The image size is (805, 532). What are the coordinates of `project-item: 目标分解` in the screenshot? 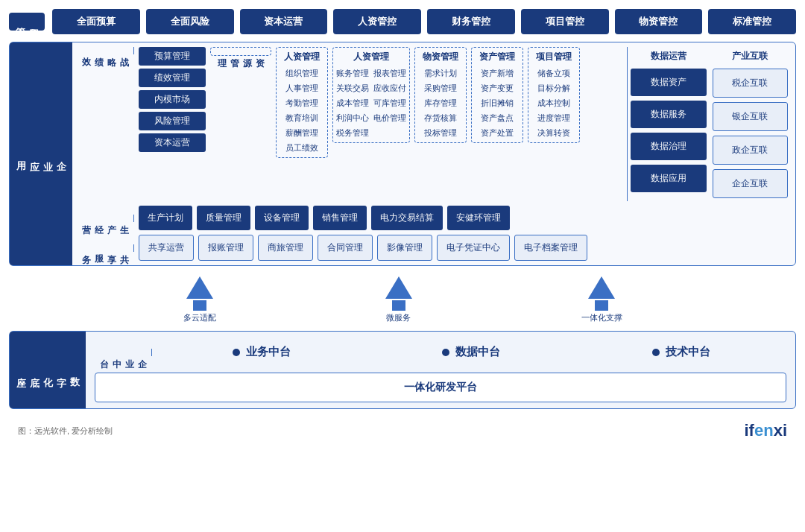 It's located at (554, 88).